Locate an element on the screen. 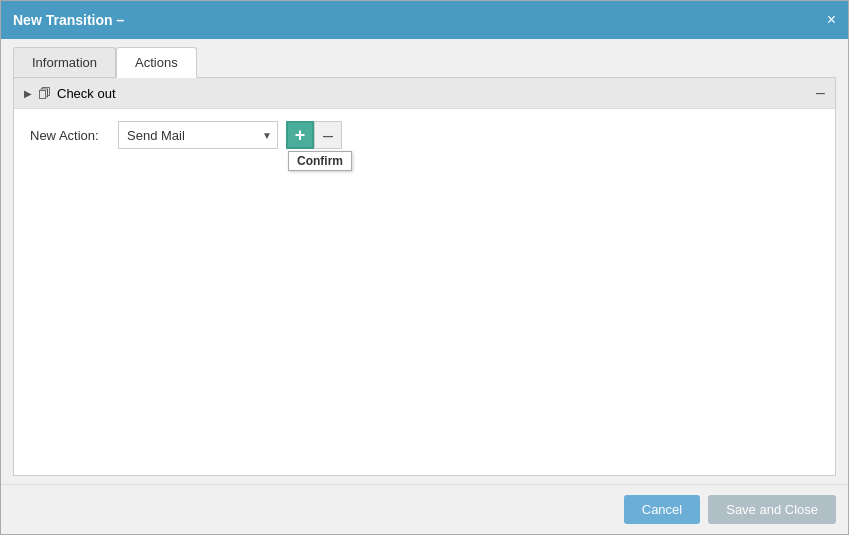 Image resolution: width=849 pixels, height=535 pixels. confirm-tooltip: Confirm is located at coordinates (320, 161).